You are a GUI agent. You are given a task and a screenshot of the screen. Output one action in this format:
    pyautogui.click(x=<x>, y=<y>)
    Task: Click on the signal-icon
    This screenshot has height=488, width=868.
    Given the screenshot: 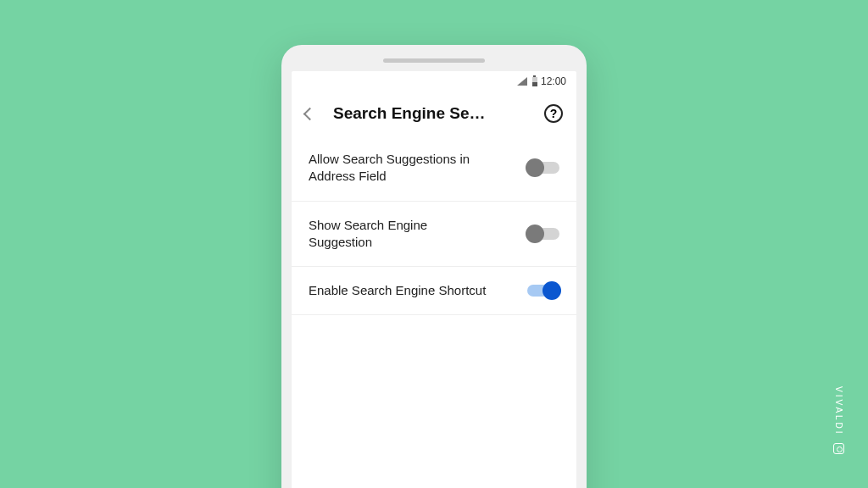 What is the action you would take?
    pyautogui.click(x=522, y=81)
    